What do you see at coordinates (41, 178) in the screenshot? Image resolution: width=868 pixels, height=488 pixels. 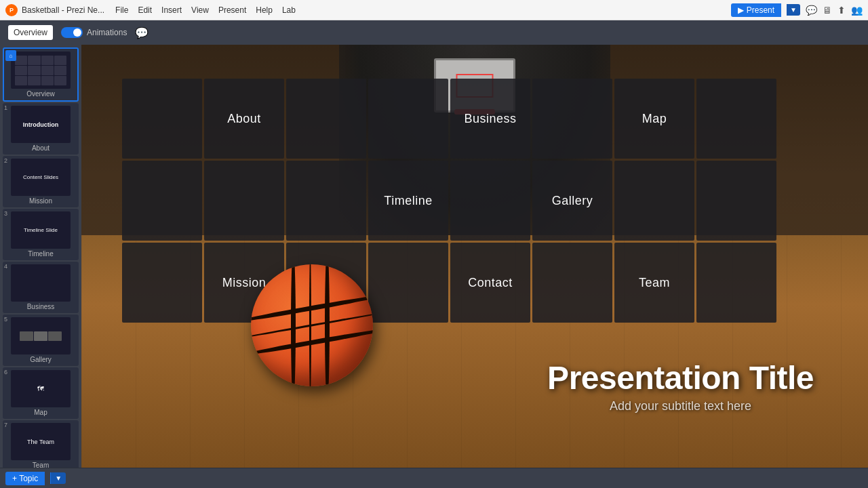 I see `thumb-mission-img: Content Slides` at bounding box center [41, 178].